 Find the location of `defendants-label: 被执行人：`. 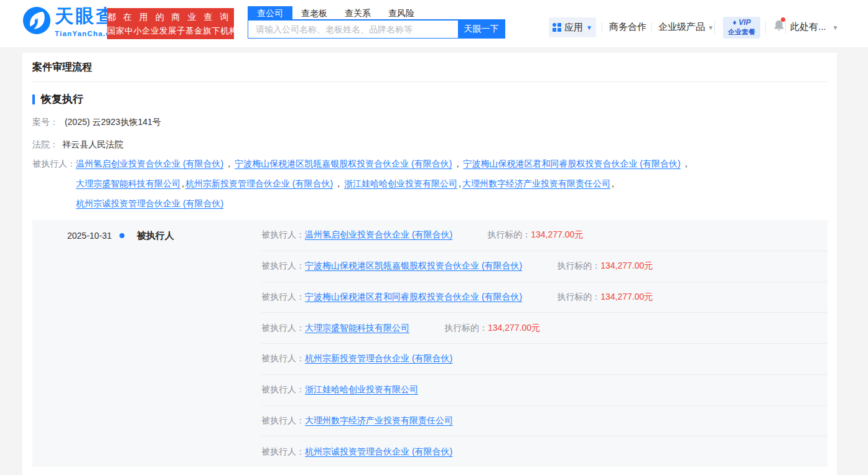

defendants-label: 被执行人： is located at coordinates (54, 183).